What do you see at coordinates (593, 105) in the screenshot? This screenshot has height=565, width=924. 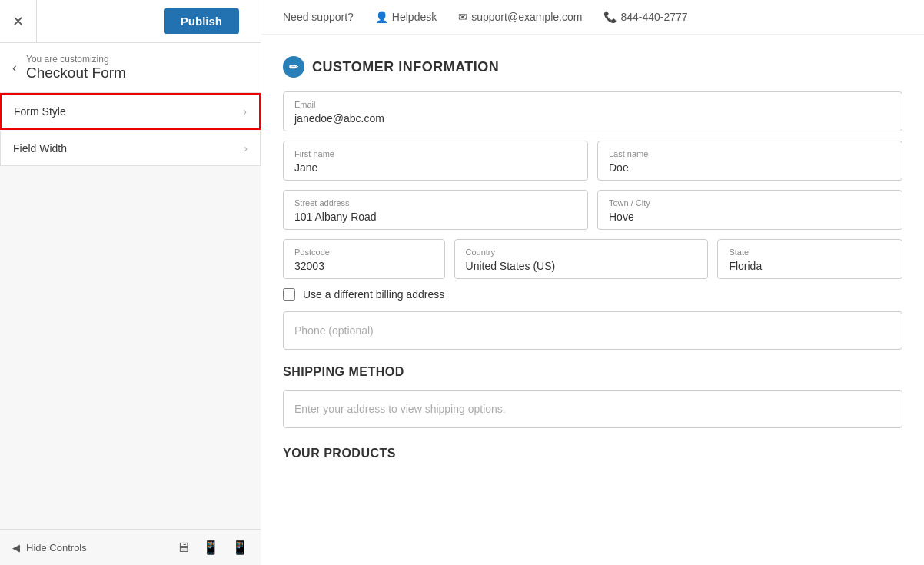 I see `email-label: Email` at bounding box center [593, 105].